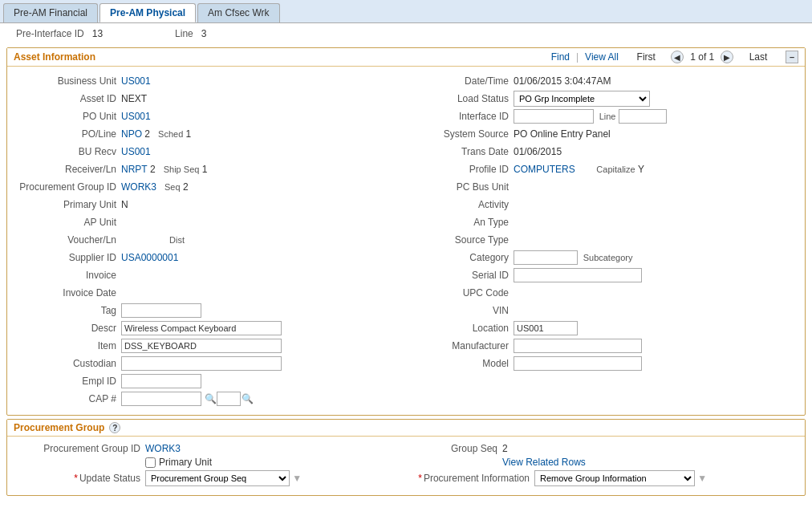 The height and width of the screenshot is (524, 812). Describe the element at coordinates (152, 169) in the screenshot. I see `receiver-ln-num: 2` at that location.